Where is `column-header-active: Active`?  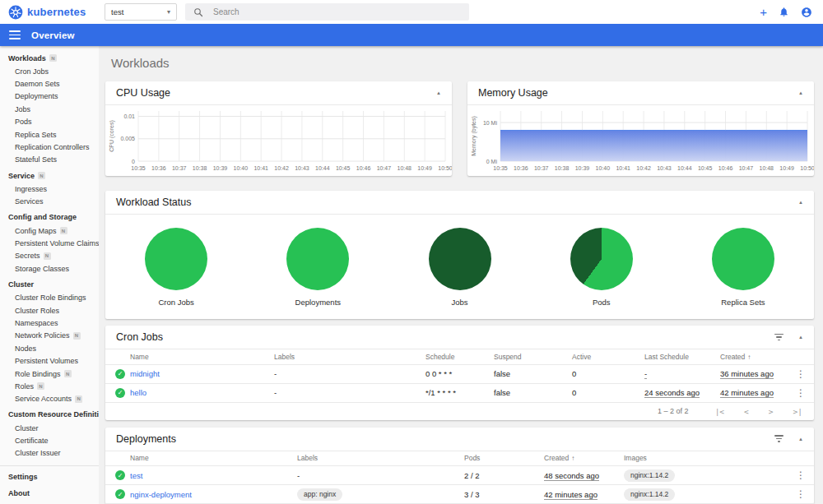
column-header-active: Active is located at coordinates (608, 357).